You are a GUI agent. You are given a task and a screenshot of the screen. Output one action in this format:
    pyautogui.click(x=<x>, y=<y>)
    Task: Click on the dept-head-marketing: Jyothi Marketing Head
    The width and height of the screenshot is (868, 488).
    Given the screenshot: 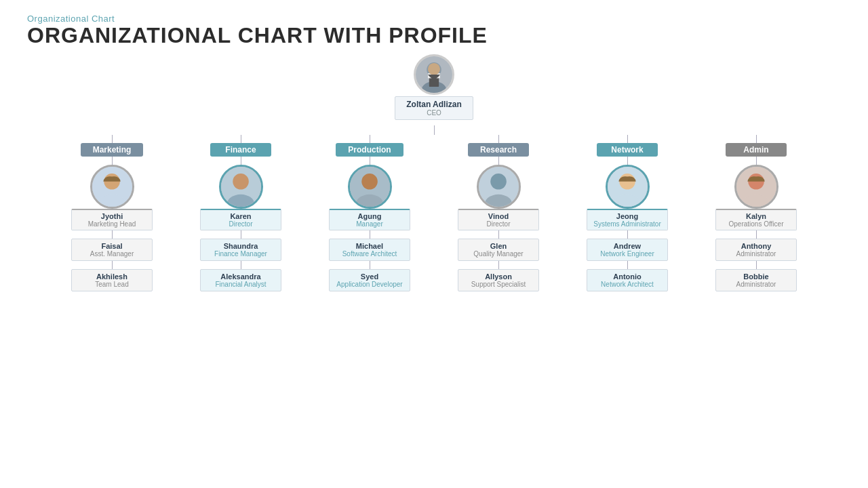 What is the action you would take?
    pyautogui.click(x=112, y=198)
    